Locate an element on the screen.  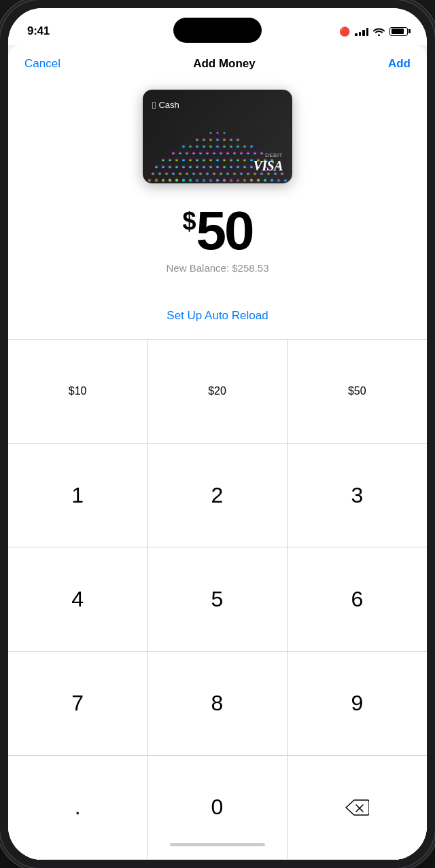
card-area: Cash is located at coordinates (218, 138).